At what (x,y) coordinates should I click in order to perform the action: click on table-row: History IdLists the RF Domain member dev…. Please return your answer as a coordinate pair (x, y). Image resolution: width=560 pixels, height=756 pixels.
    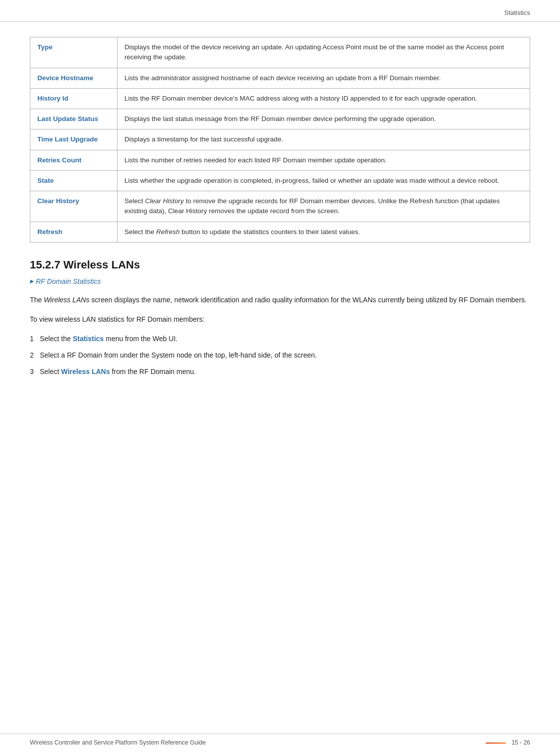
    Looking at the image, I should click on (280, 99).